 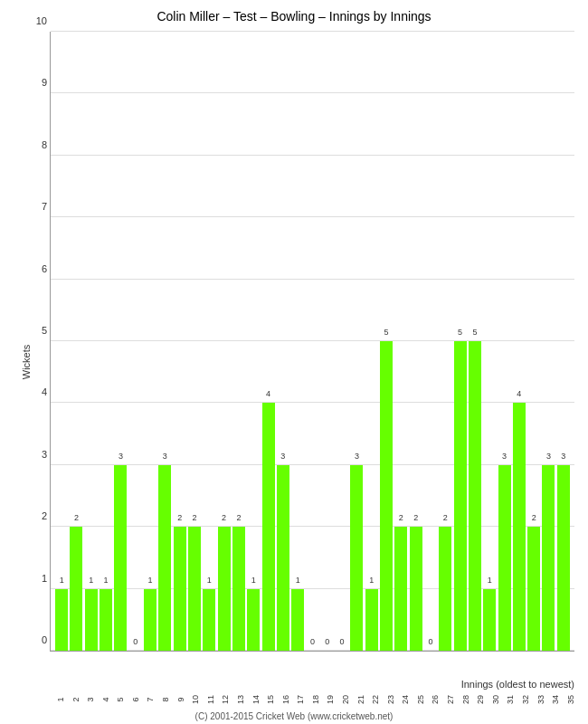 What do you see at coordinates (526, 700) in the screenshot?
I see `x-tick-label: 32` at bounding box center [526, 700].